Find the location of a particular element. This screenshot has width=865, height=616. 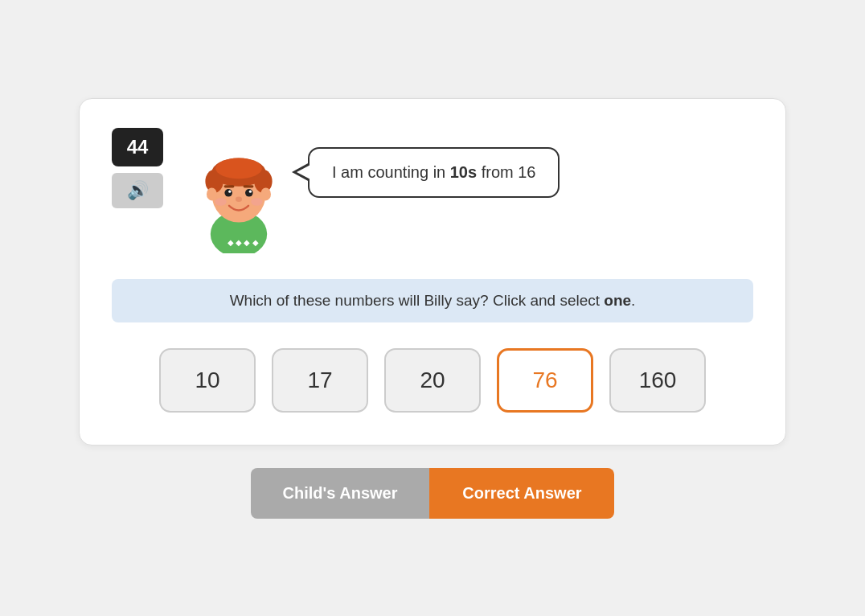

child-answer-label: Child's Answer is located at coordinates (341, 493).